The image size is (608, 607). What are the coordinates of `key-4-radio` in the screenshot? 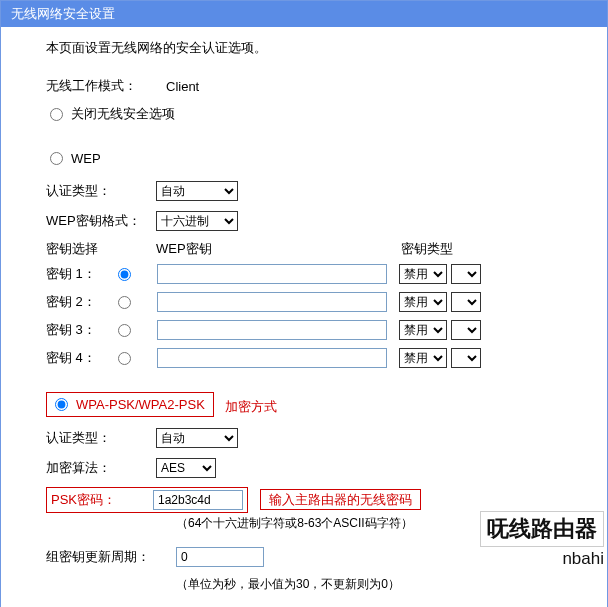 It's located at (124, 358).